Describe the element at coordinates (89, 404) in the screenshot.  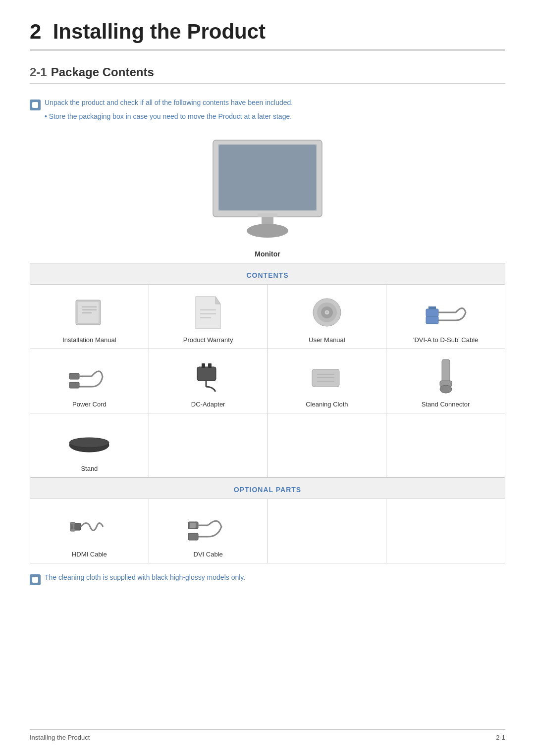
I see `power-cord-label: Power Cord` at that location.